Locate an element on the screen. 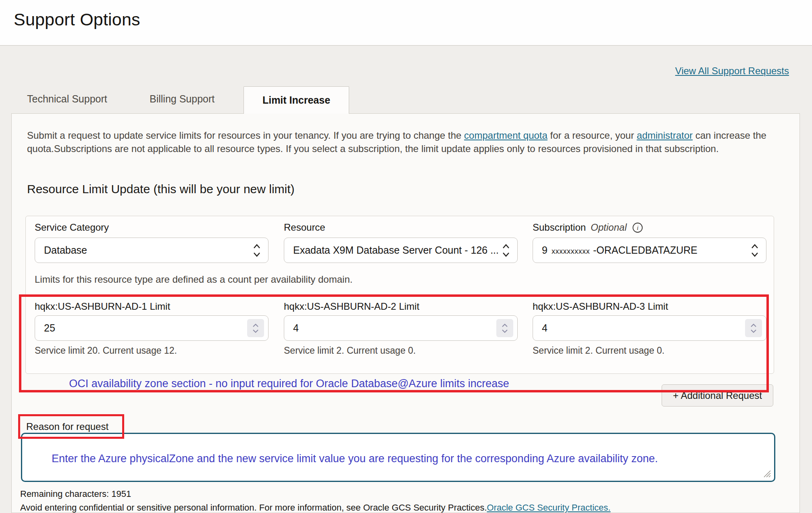 The height and width of the screenshot is (513, 812). ad3-limit-label: hqkx:US-ASHBURN-AD-3 Limit is located at coordinates (600, 307).